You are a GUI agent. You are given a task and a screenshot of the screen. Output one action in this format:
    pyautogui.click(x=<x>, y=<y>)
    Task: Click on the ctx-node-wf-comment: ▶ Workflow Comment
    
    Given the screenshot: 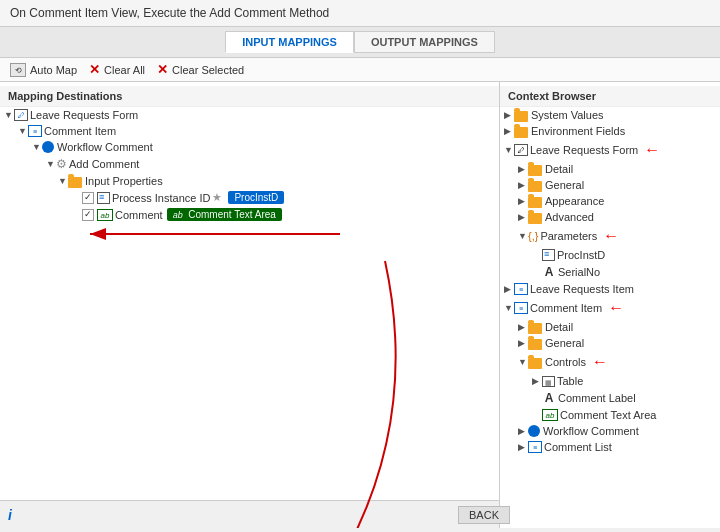 What is the action you would take?
    pyautogui.click(x=610, y=431)
    